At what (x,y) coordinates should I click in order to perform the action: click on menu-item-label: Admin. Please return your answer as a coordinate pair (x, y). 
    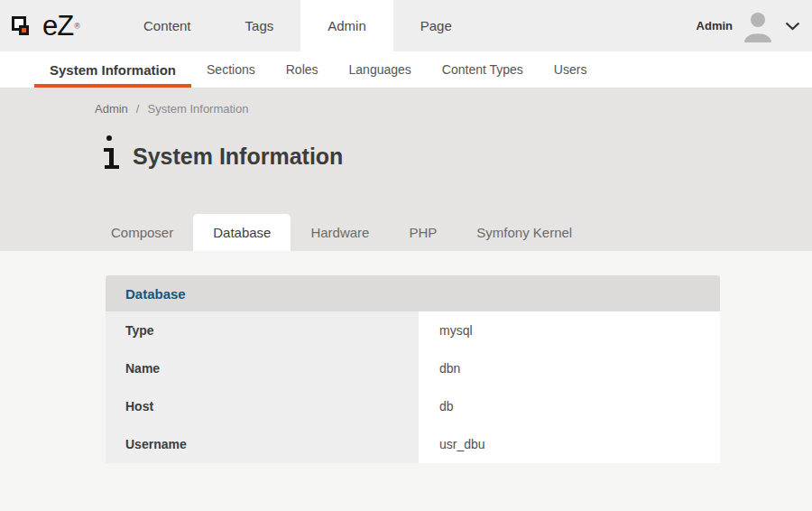
    Looking at the image, I should click on (346, 25).